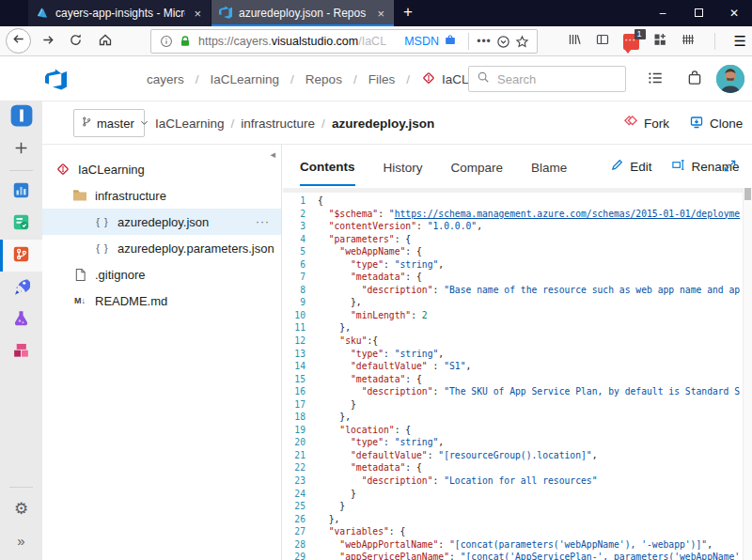 The width and height of the screenshot is (752, 560). What do you see at coordinates (165, 79) in the screenshot?
I see `breadcrumb-item: cayers` at bounding box center [165, 79].